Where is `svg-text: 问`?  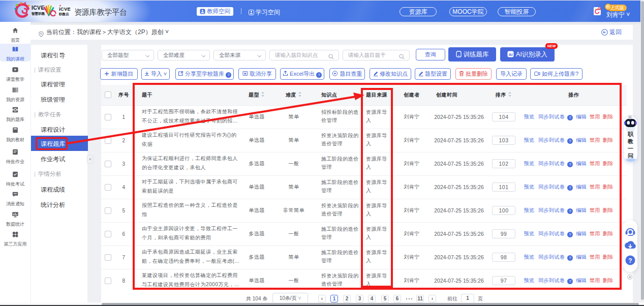 svg-text: 问 is located at coordinates (630, 156).